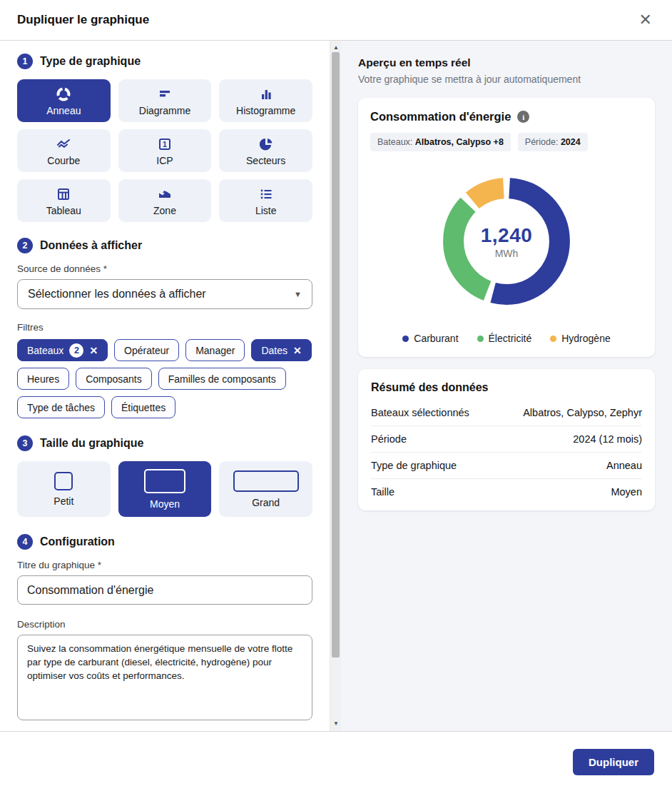 The image size is (672, 791). Describe the element at coordinates (581, 338) in the screenshot. I see `legend-item-hydrogene: Hydrogène` at that location.